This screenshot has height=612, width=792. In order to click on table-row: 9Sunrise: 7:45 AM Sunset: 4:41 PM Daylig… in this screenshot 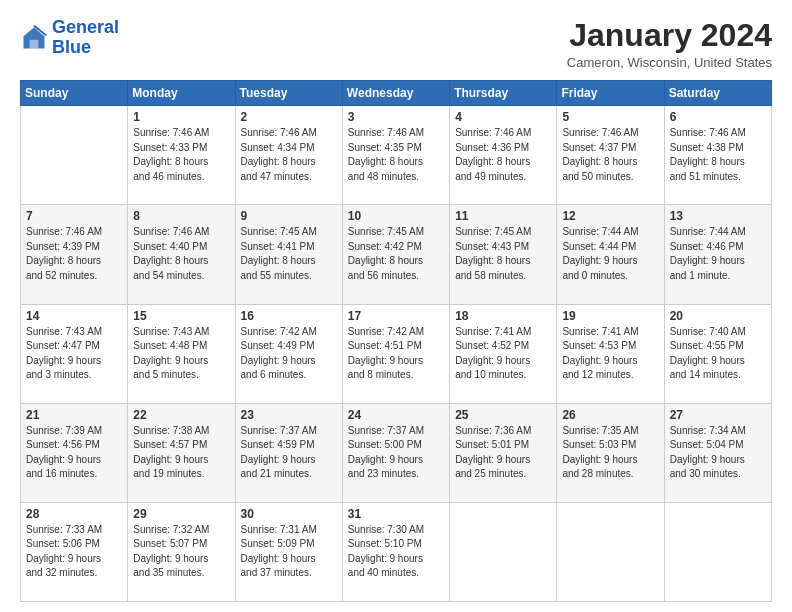, I will do `click(288, 254)`.